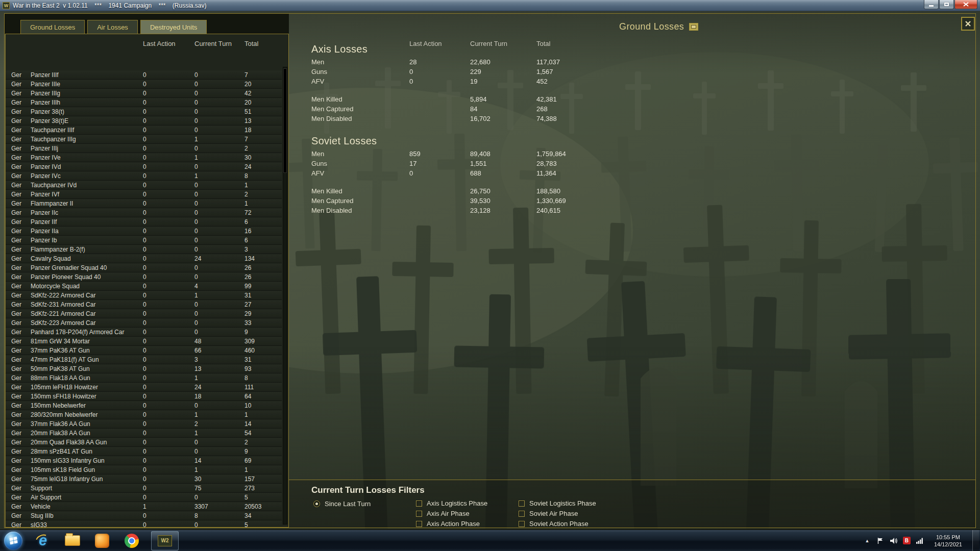 The width and height of the screenshot is (980, 551). I want to click on cell-current-turn: 18, so click(219, 396).